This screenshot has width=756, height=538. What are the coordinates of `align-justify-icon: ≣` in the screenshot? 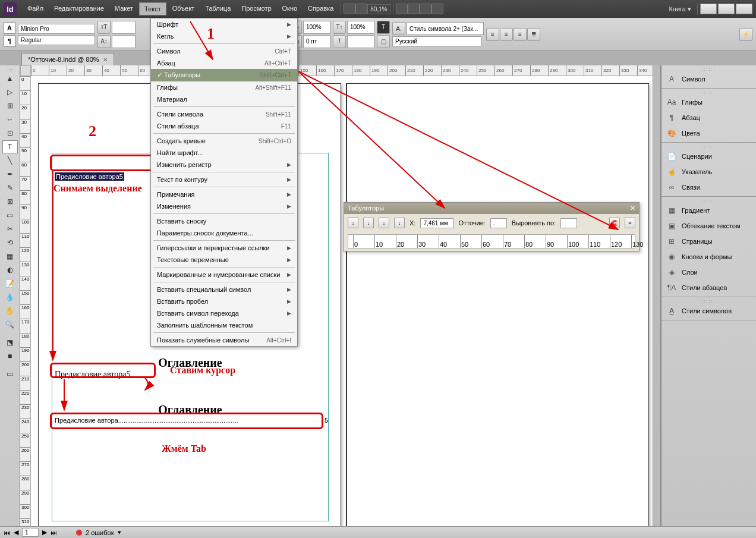 It's located at (534, 34).